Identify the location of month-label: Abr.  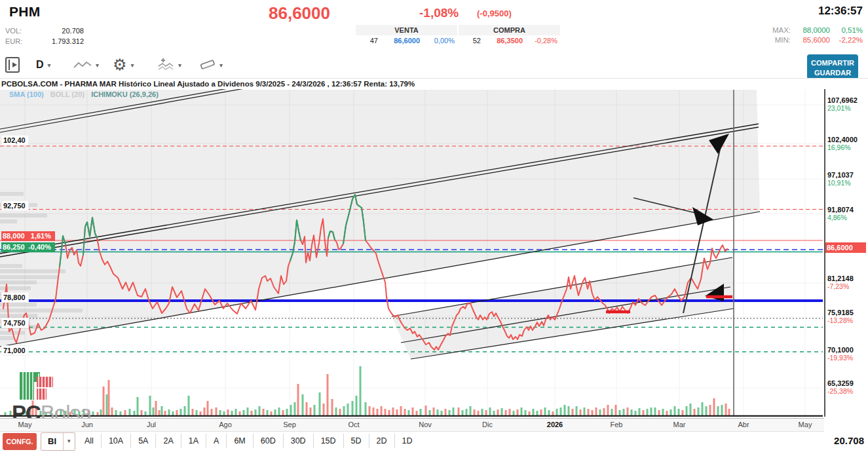
(743, 425).